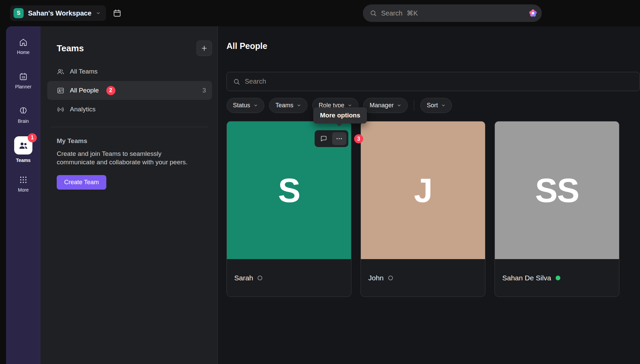 The height and width of the screenshot is (364, 640). What do you see at coordinates (244, 278) in the screenshot?
I see `card-name: Sarah` at bounding box center [244, 278].